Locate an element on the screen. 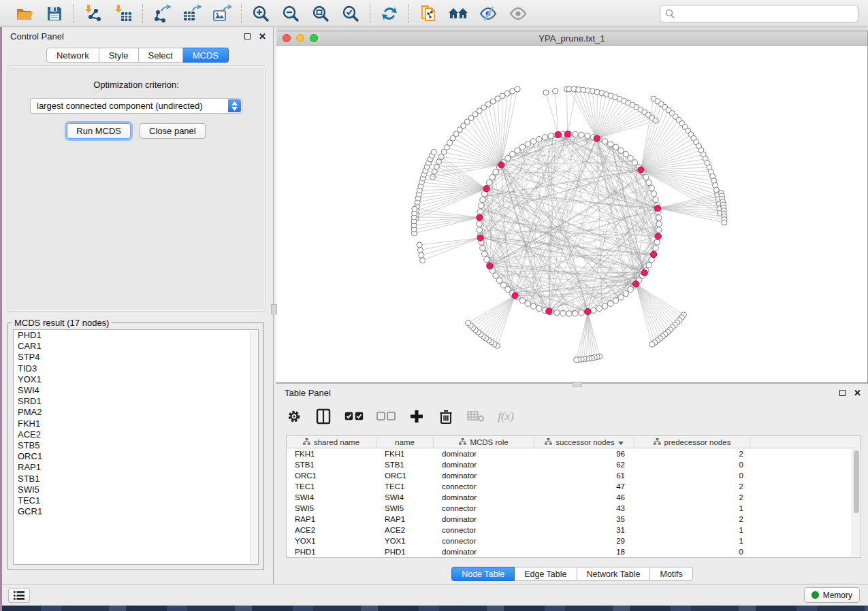 Image resolution: width=868 pixels, height=611 pixels. search-field is located at coordinates (759, 14).